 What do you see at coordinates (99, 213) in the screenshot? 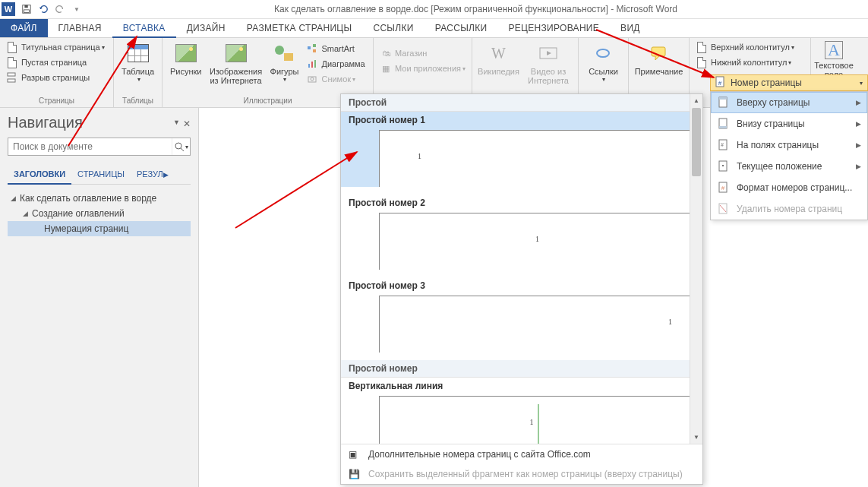
I see `nav-tree: ◢Как сделать оглавление в ворде ◢Создани…` at bounding box center [99, 213].